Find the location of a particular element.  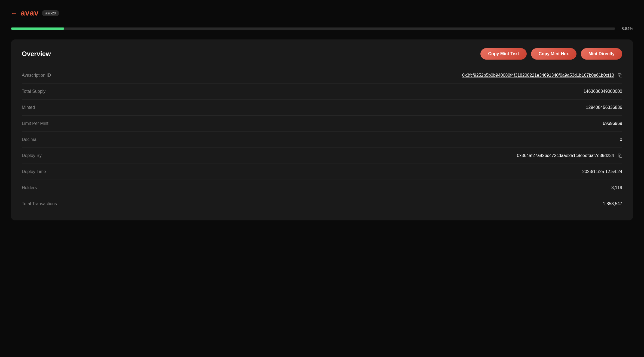

row-label: Minted is located at coordinates (28, 107).